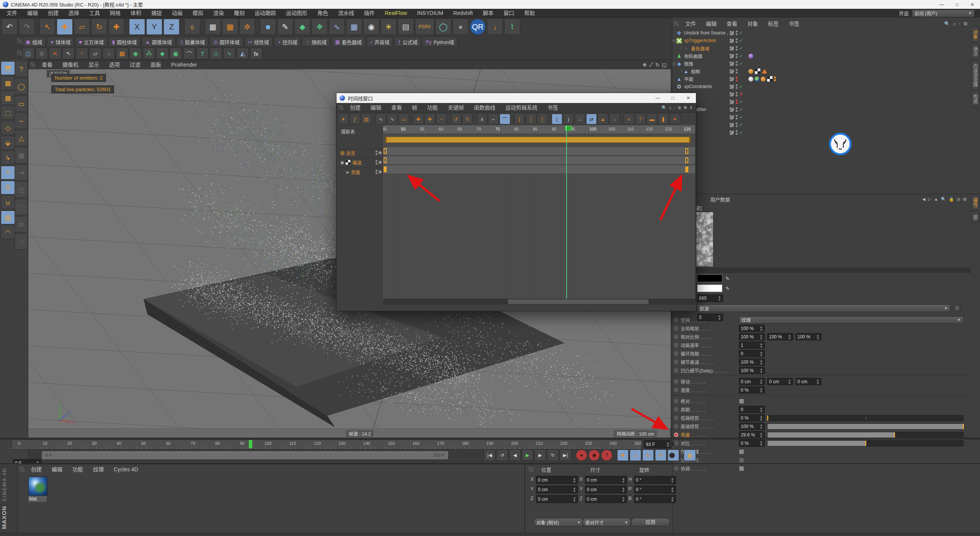  What do you see at coordinates (8, 113) in the screenshot?
I see `points-mode-icon: ⬚` at bounding box center [8, 113].